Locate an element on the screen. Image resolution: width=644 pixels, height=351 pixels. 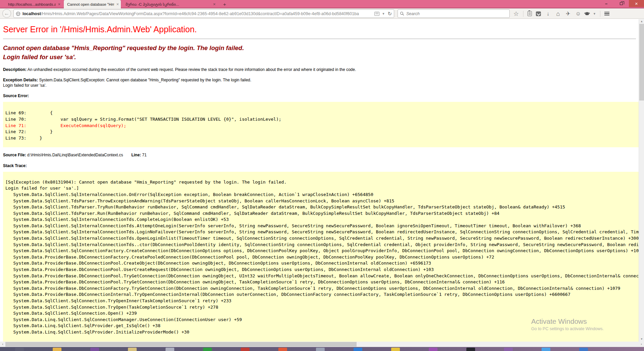
search-icon is located at coordinates (402, 13).